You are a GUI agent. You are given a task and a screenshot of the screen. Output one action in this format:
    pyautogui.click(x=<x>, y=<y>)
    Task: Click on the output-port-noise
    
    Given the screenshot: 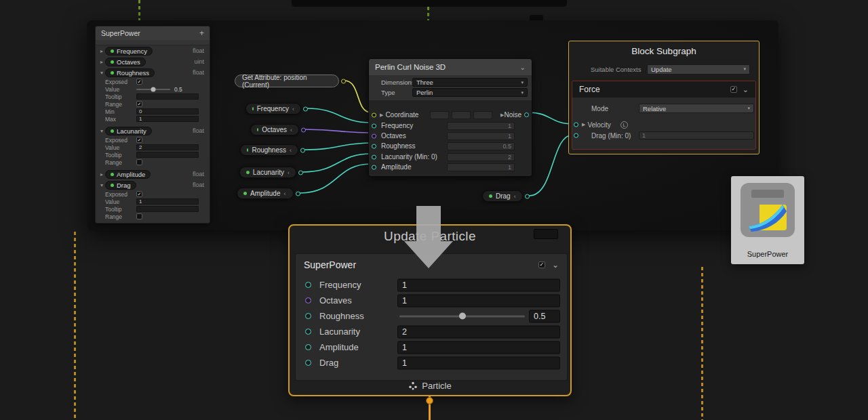 What is the action you would take?
    pyautogui.click(x=526, y=115)
    